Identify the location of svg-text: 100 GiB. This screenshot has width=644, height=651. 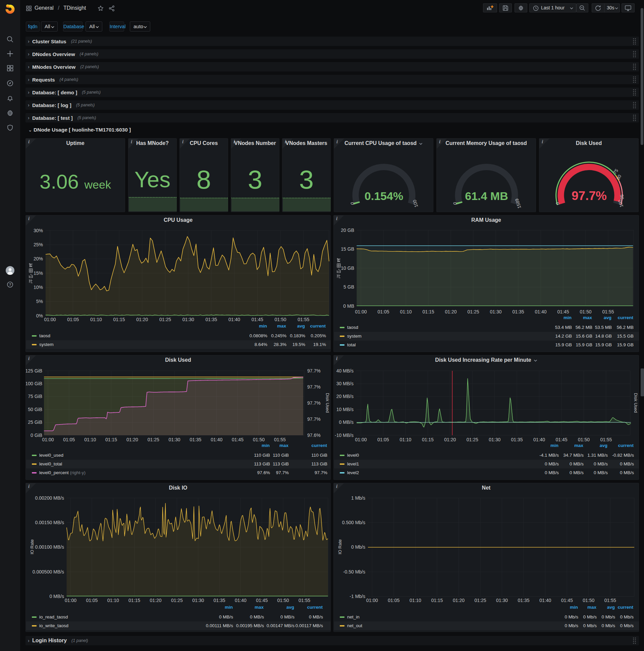
(34, 383).